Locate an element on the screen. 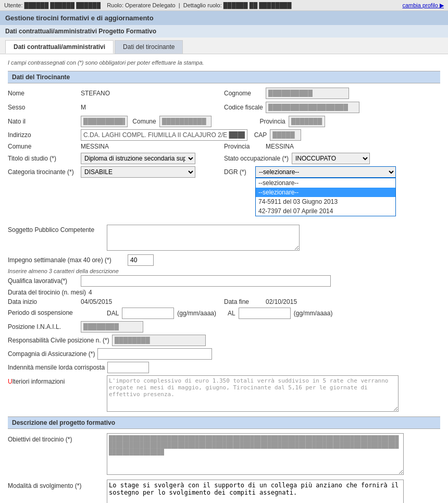 Image resolution: width=448 pixels, height=503 pixels. dgr-option-1: 74-5911 del 03 Giugno 2013 is located at coordinates (326, 202).